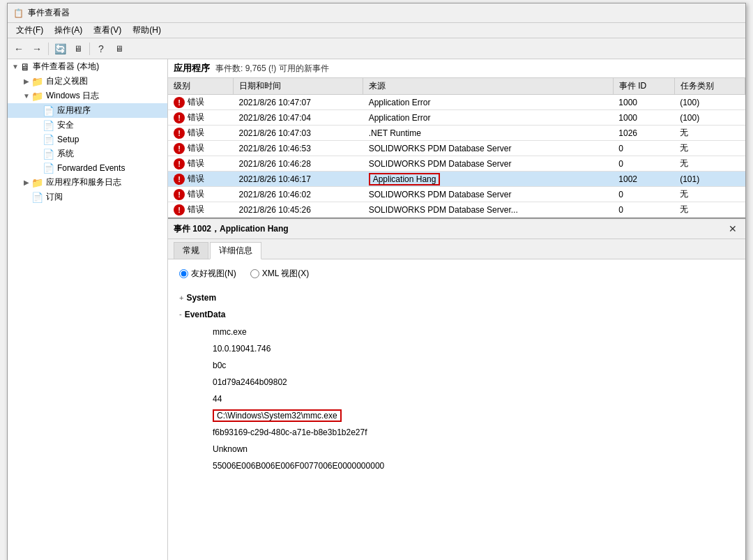 Image resolution: width=753 pixels, height=560 pixels. What do you see at coordinates (488, 86) in the screenshot?
I see `col-source: 来源` at bounding box center [488, 86].